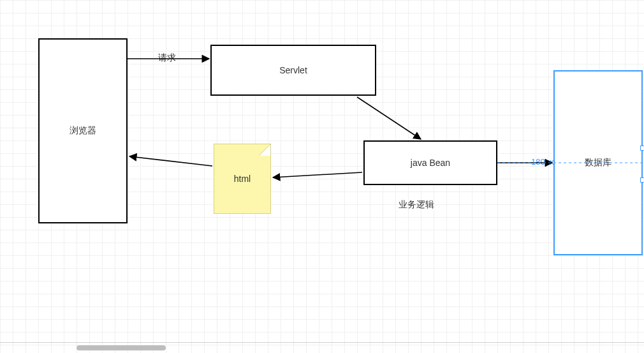 This screenshot has height=353, width=644. I want to click on node-servlet-label: Servlet, so click(293, 70).